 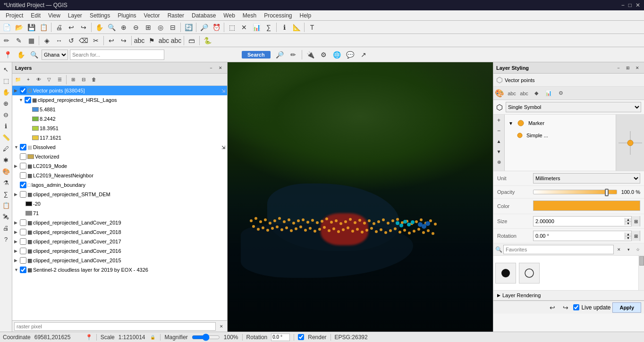 I want to click on calc-tool-button: ∑, so click(x=6, y=194).